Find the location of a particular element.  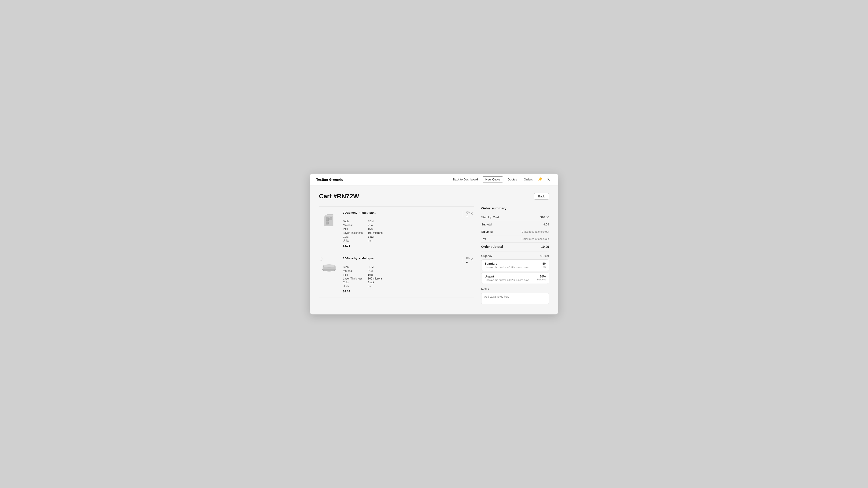

urgency-header: Urgency ✕ Clear is located at coordinates (515, 255).